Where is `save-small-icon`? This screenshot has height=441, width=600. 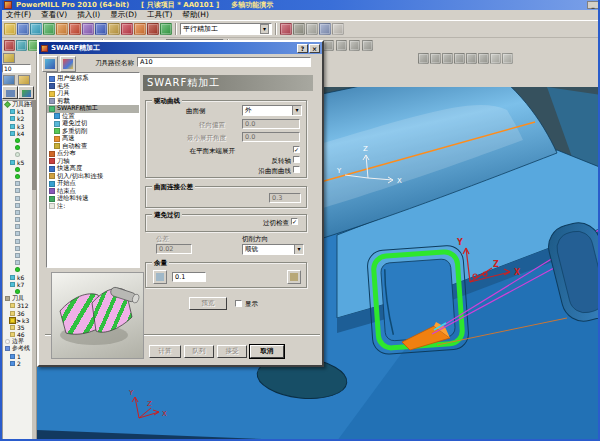 save-small-icon is located at coordinates (484, 58).